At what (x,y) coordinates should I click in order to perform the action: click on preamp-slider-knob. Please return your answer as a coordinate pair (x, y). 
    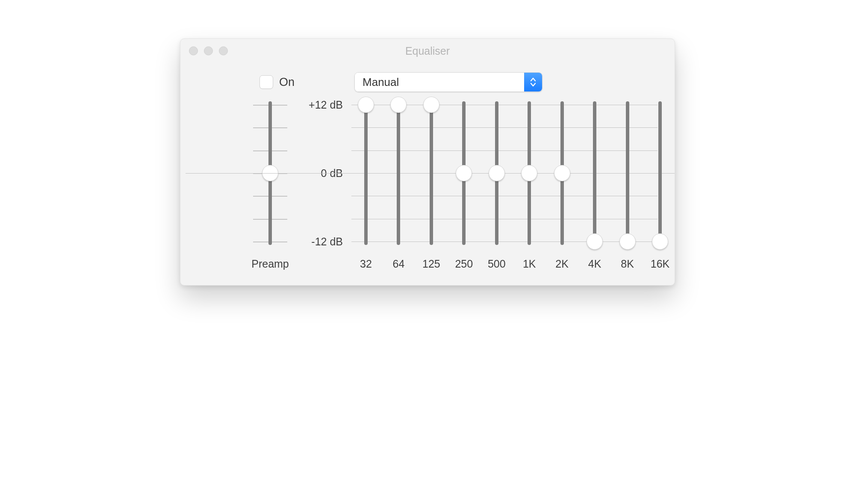
    Looking at the image, I should click on (270, 173).